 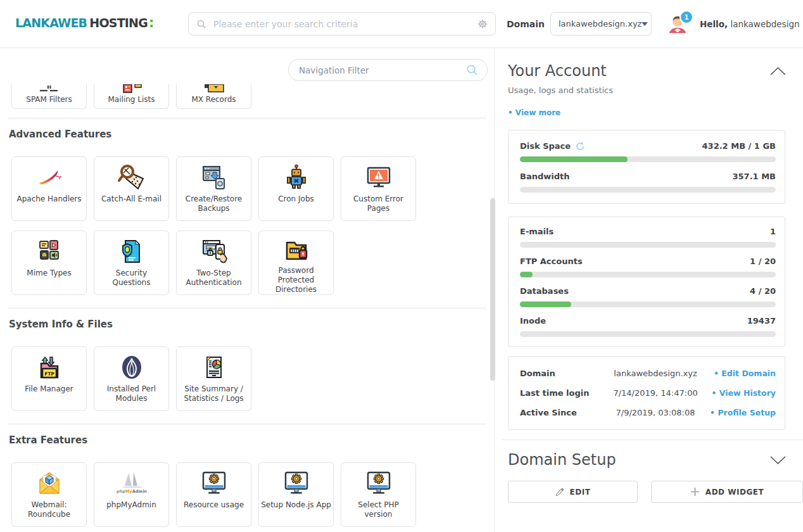 I want to click on cron-jobs-icon, so click(x=296, y=175).